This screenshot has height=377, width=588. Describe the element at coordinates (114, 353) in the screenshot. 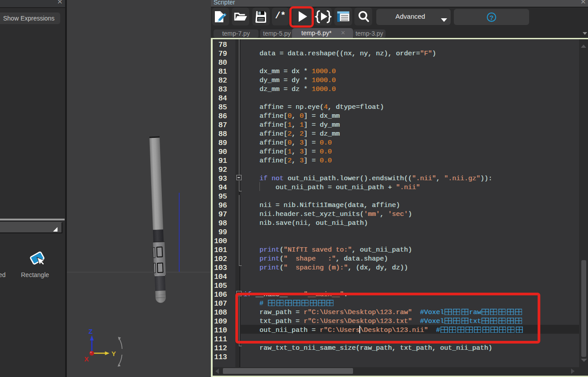

I see `svg-text: Y` at that location.